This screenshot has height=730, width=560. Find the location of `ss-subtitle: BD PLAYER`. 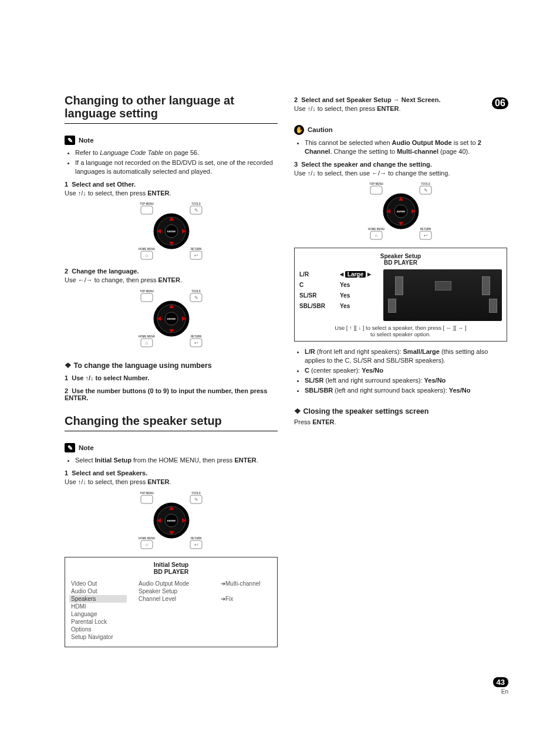

ss-subtitle: BD PLAYER is located at coordinates (400, 263).